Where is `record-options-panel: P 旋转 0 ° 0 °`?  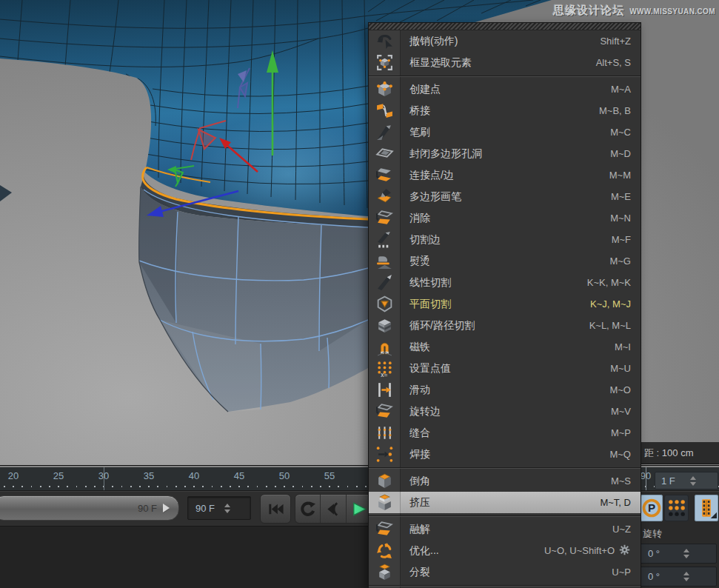
record-options-panel: P 旋转 0 ° 0 ° is located at coordinates (680, 541).